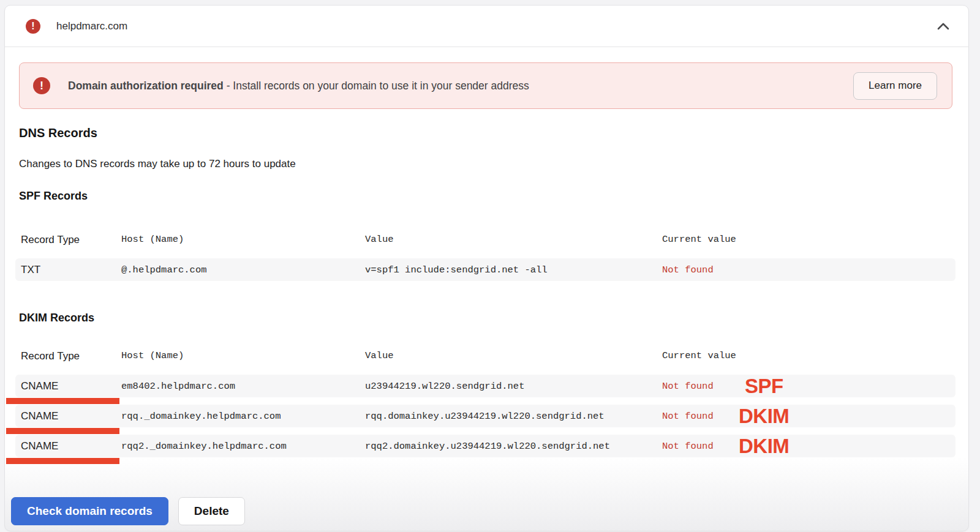 Image resolution: width=980 pixels, height=532 pixels. I want to click on alert-message: Domain authorization required - Install …, so click(299, 86).